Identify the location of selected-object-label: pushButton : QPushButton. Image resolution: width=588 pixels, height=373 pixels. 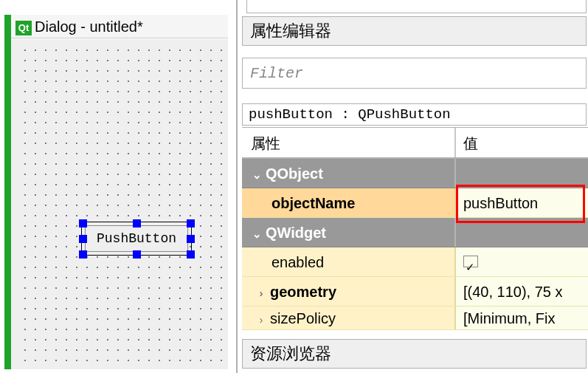
(415, 114).